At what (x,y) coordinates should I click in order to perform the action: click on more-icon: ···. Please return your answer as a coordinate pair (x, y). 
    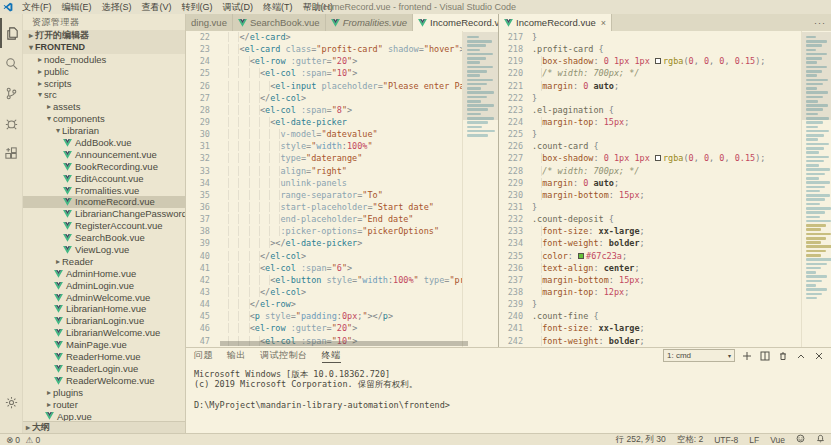
    Looking at the image, I should click on (820, 23).